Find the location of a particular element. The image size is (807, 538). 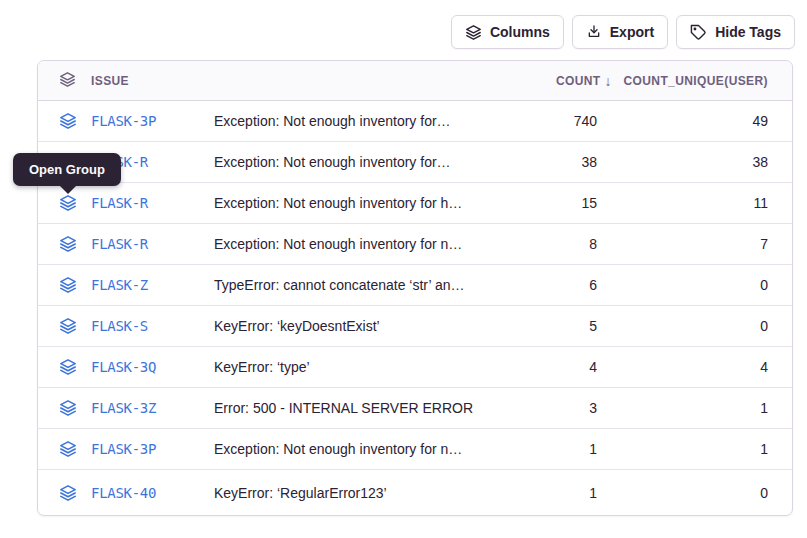

count-unique-value: 38 is located at coordinates (706, 162).